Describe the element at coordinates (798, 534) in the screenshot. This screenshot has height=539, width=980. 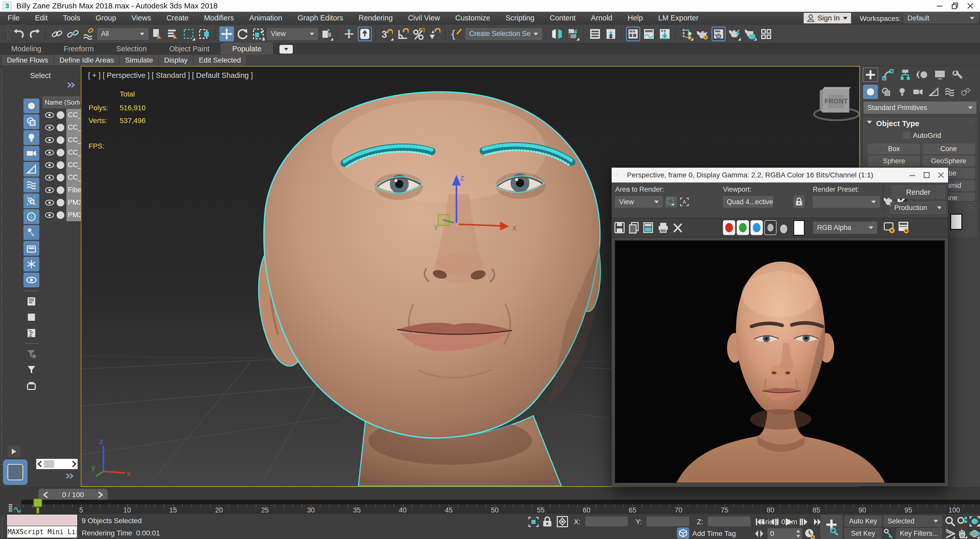
I see `spinner-icon` at that location.